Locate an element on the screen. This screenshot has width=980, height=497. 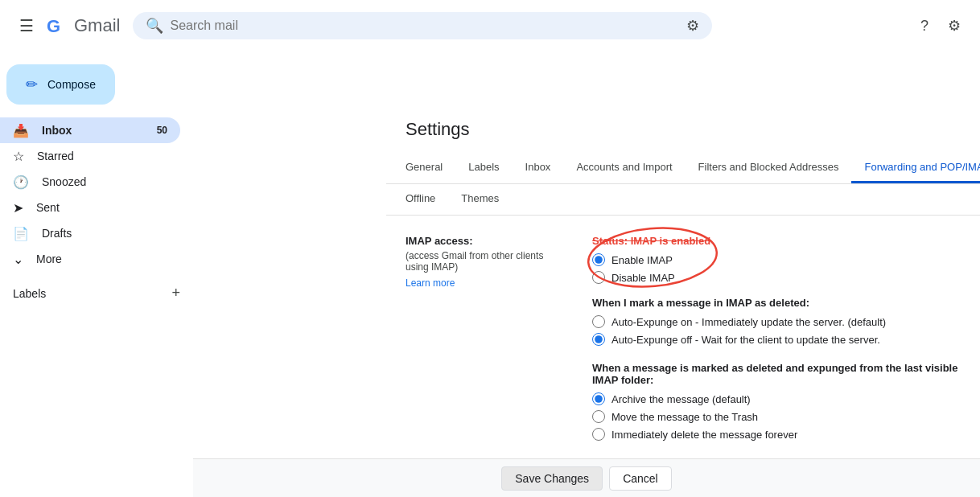
snoozed-label: Snoozed is located at coordinates (64, 182).